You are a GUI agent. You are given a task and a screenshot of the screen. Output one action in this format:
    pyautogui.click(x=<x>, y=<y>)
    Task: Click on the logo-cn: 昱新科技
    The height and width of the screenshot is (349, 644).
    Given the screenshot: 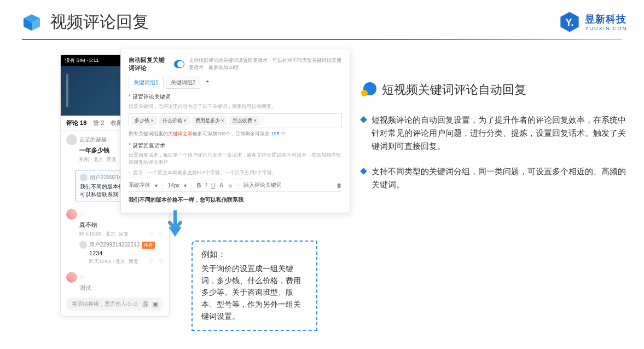 What is the action you would take?
    pyautogui.click(x=606, y=19)
    